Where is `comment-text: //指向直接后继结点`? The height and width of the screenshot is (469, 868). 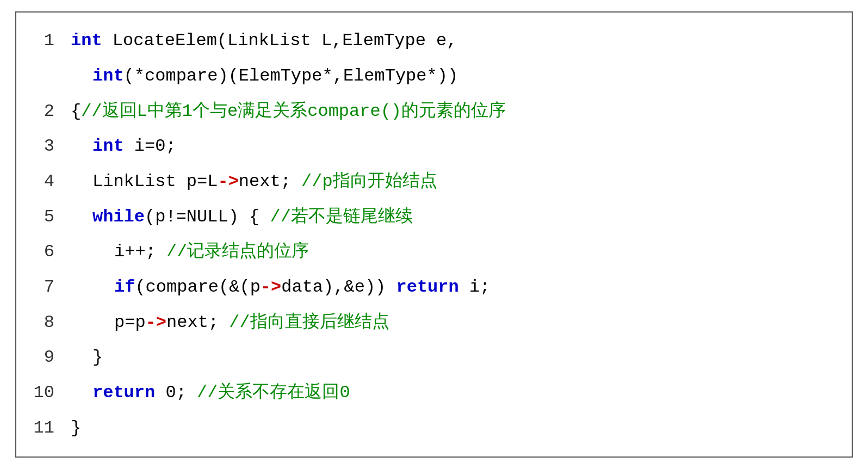 comment-text: //指向直接后继结点 is located at coordinates (309, 322).